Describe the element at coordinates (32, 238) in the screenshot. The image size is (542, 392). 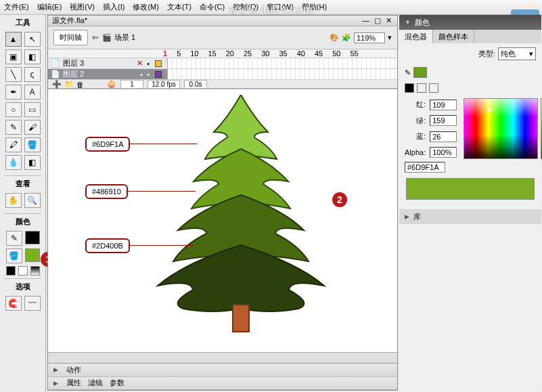
I see `stroke-swatch` at that location.